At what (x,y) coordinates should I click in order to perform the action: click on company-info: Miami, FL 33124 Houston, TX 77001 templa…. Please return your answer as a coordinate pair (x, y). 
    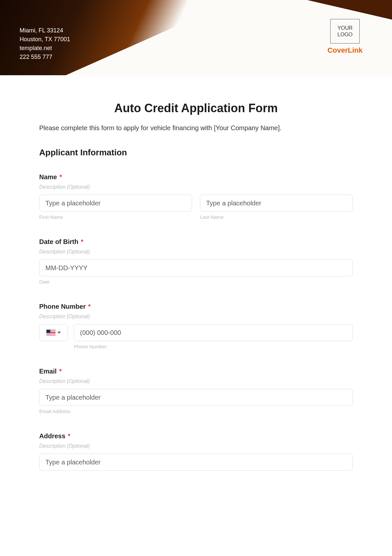
    Looking at the image, I should click on (45, 44).